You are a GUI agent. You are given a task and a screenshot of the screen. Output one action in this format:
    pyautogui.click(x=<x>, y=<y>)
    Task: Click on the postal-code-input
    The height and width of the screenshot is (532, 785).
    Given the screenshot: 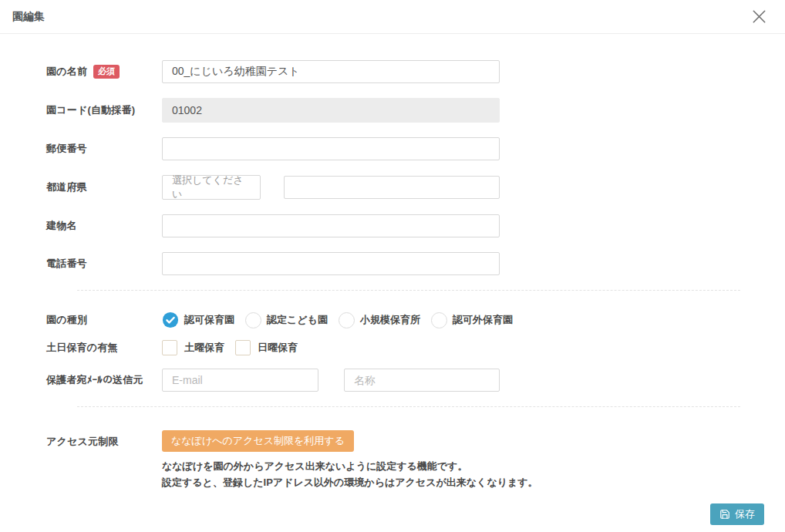 What is the action you would take?
    pyautogui.click(x=331, y=149)
    